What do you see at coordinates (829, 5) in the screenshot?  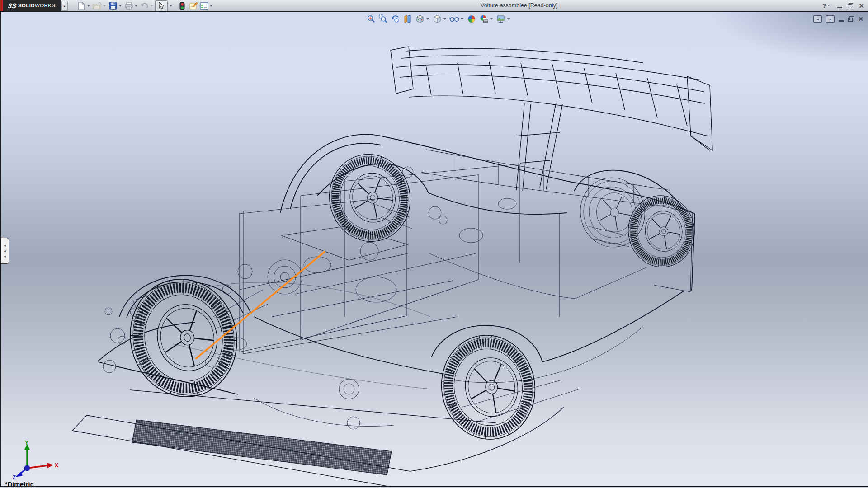 I see `help-dropdown-caret` at bounding box center [829, 5].